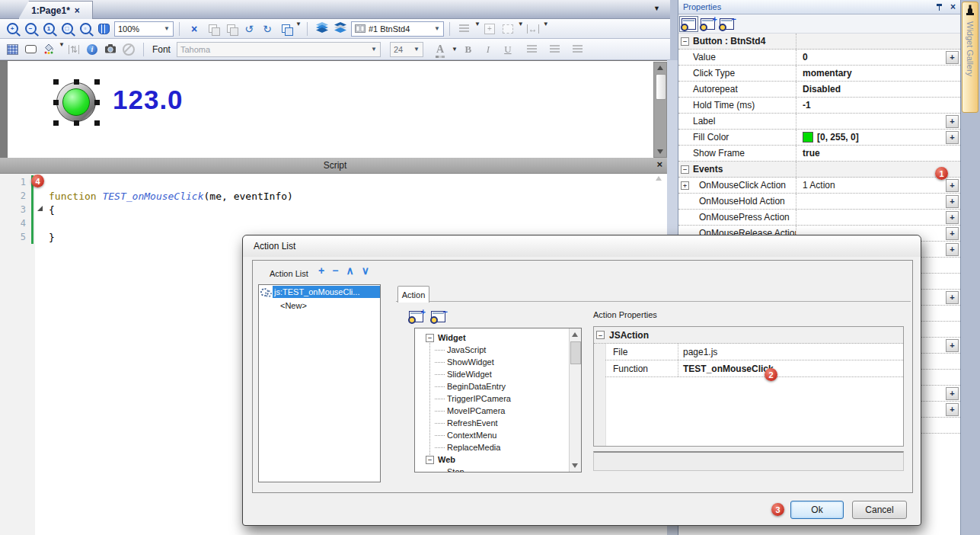  I want to click on property-value: page1.js, so click(790, 352).